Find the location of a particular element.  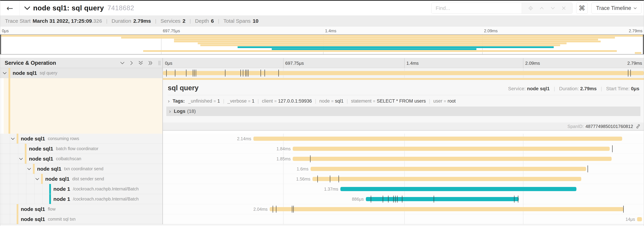

find-prev-icon is located at coordinates (542, 8).